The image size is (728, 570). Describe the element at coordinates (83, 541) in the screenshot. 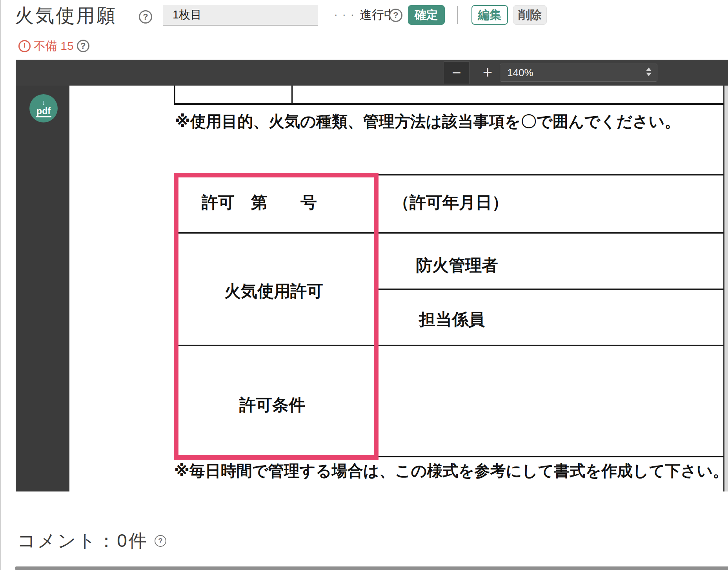

I see `comments-count-label: コメント：0件` at that location.